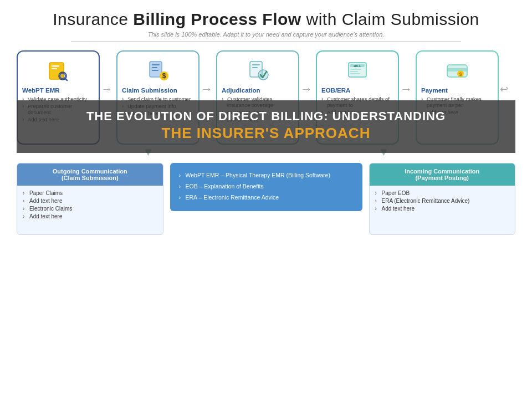 The image size is (532, 399). Describe the element at coordinates (266, 116) in the screenshot. I see `overlay-line1: THE EVOLUTION OF DIRECT BILLING: UNDERST…` at that location.